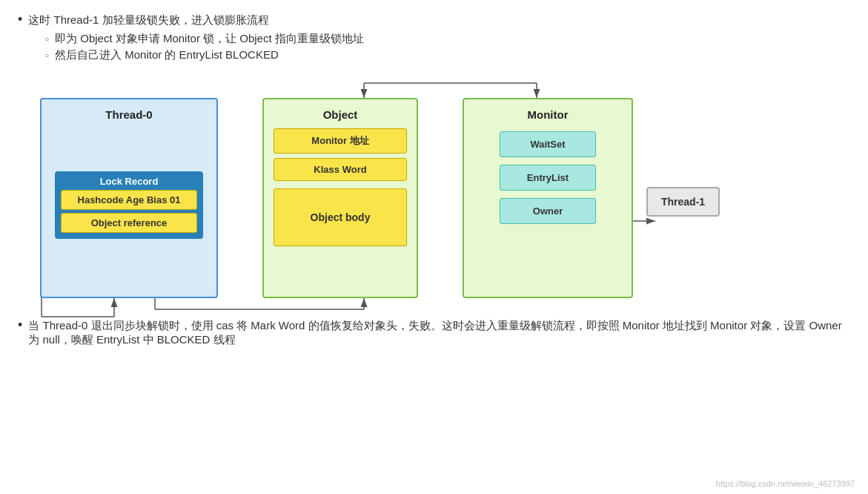 This screenshot has width=868, height=494. What do you see at coordinates (340, 141) in the screenshot?
I see `monitor-addr: Monitor 地址` at bounding box center [340, 141].